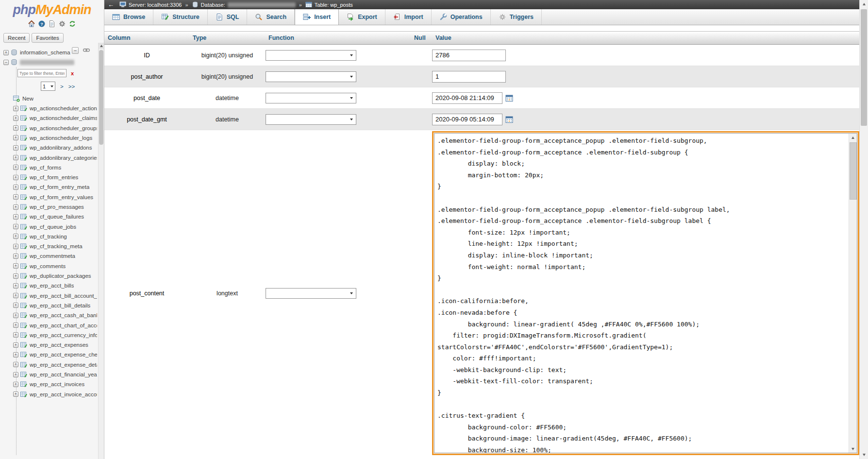  What do you see at coordinates (111, 5) in the screenshot?
I see `collapse-nav-arrow: ←` at bounding box center [111, 5].